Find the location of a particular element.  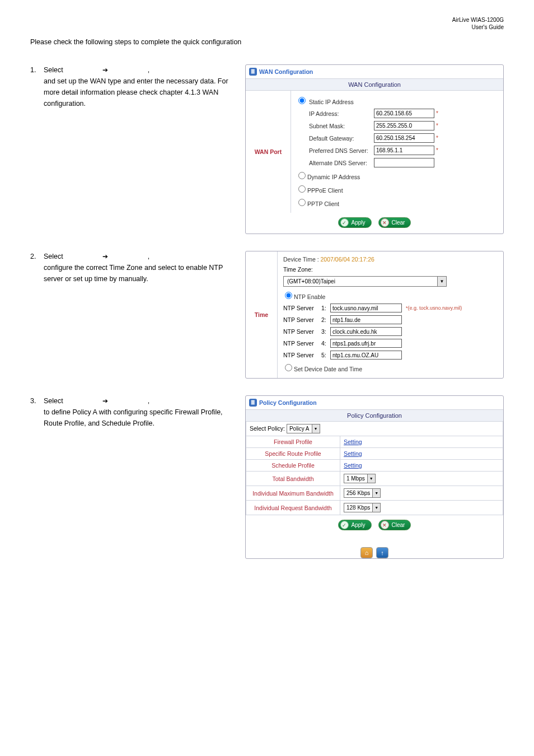

radio-pppoe-label: PPPoE Client is located at coordinates (325, 190).